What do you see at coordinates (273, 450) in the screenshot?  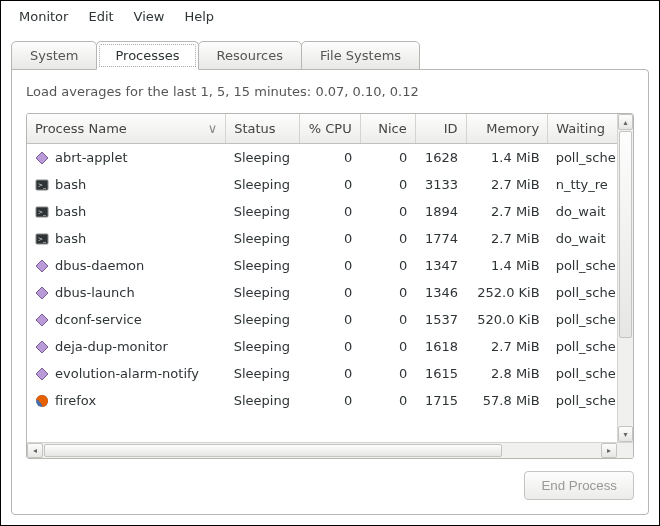 I see `hscroll-thumb` at bounding box center [273, 450].